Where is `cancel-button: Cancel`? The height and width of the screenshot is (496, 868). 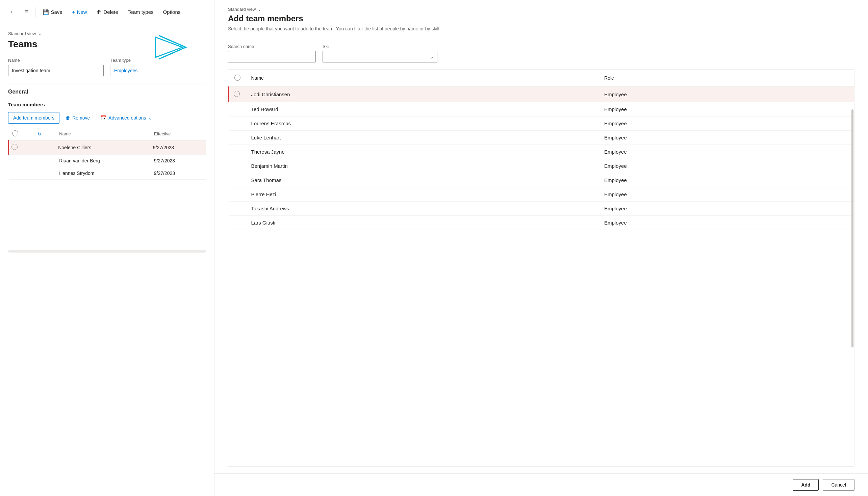
cancel-button: Cancel is located at coordinates (839, 485).